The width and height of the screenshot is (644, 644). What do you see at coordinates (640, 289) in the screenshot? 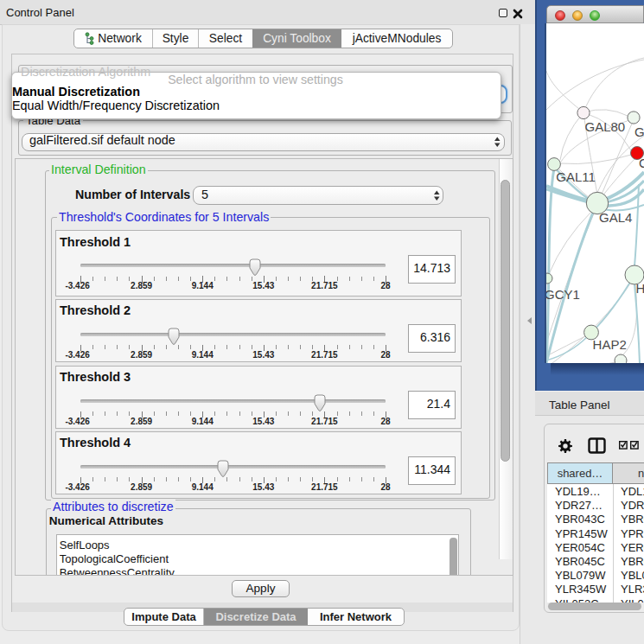
I see `svg-text: H` at bounding box center [640, 289].